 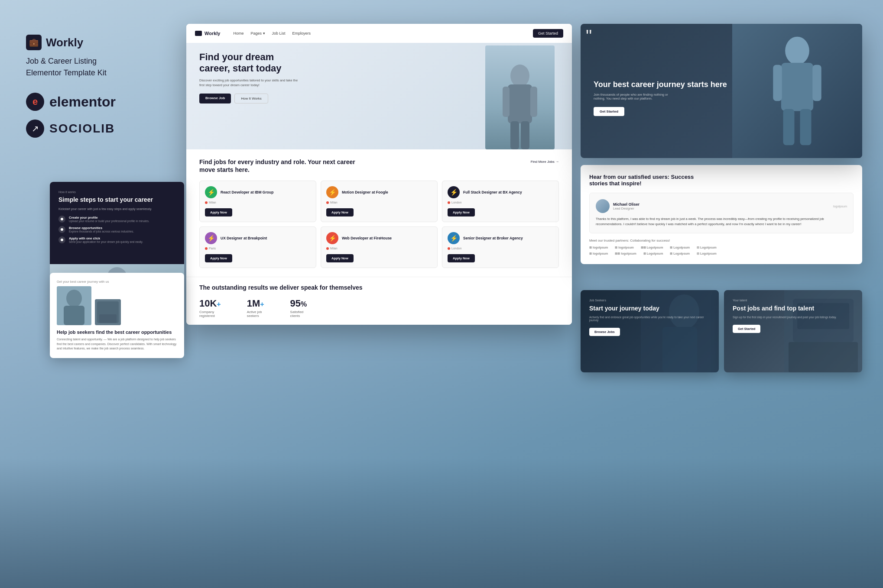 What do you see at coordinates (627, 206) in the screenshot?
I see `testimonial-info: Michael Oliser Lead Designer` at bounding box center [627, 206].